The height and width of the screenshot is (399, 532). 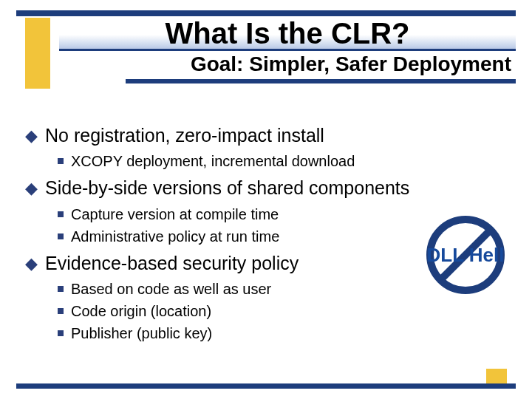 What do you see at coordinates (267, 188) in the screenshot?
I see `bullet-2: ◆ Side-by-side versions of shared compon…` at bounding box center [267, 188].